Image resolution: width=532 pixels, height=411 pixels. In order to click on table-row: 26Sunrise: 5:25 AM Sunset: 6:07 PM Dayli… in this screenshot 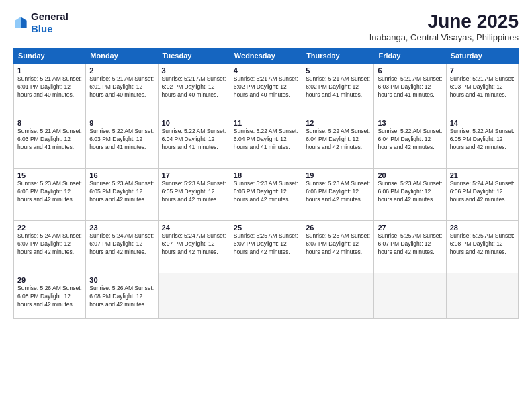, I will do `click(339, 247)`.